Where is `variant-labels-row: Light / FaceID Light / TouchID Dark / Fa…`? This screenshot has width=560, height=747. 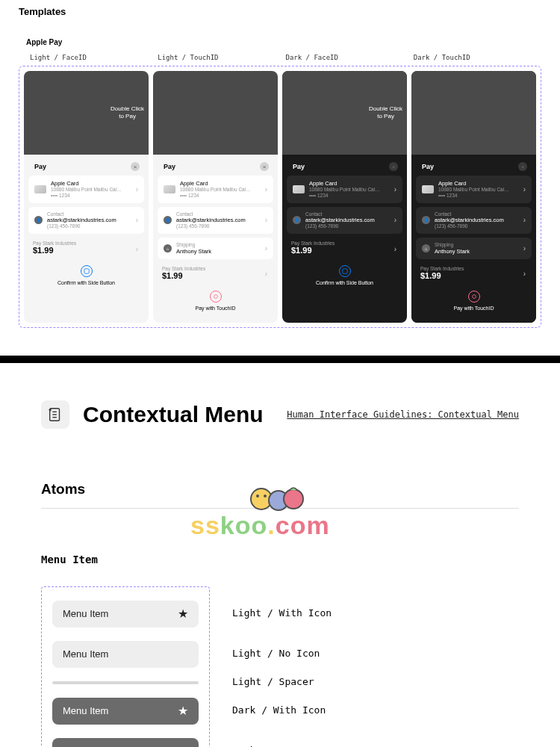
variant-labels-row: Light / FaceID Light / TouchID Dark / Fa… is located at coordinates (280, 60).